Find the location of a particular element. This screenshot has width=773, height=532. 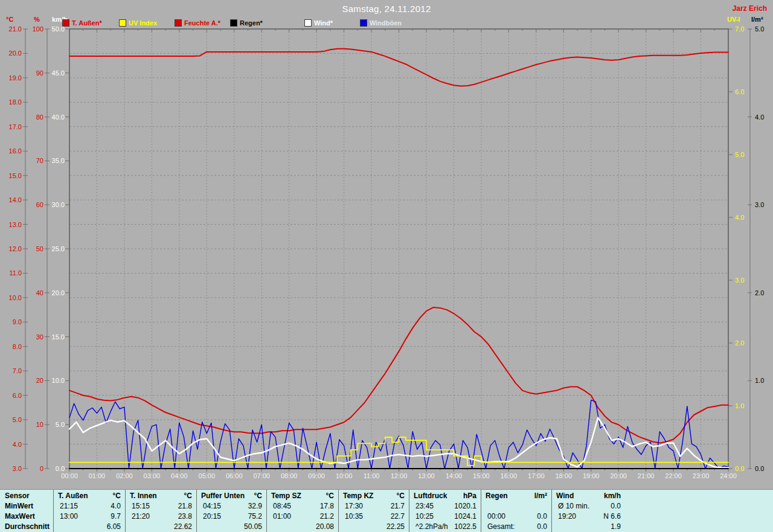

y-tick-label: 25.0 is located at coordinates (56, 249).